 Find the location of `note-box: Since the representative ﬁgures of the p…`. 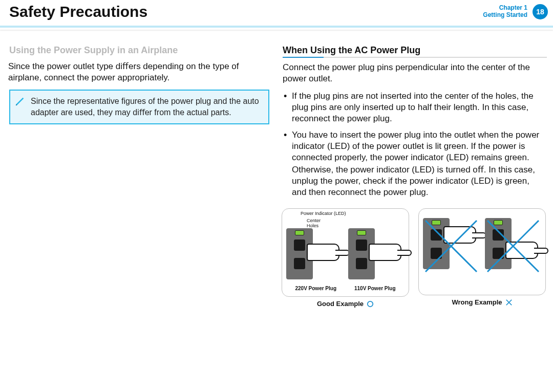

note-box: Since the representative ﬁgures of the p… is located at coordinates (139, 107).